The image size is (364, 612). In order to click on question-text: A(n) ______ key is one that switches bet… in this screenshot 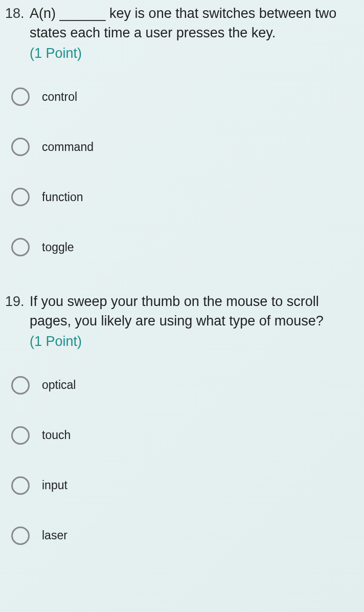, I will do `click(192, 24)`.